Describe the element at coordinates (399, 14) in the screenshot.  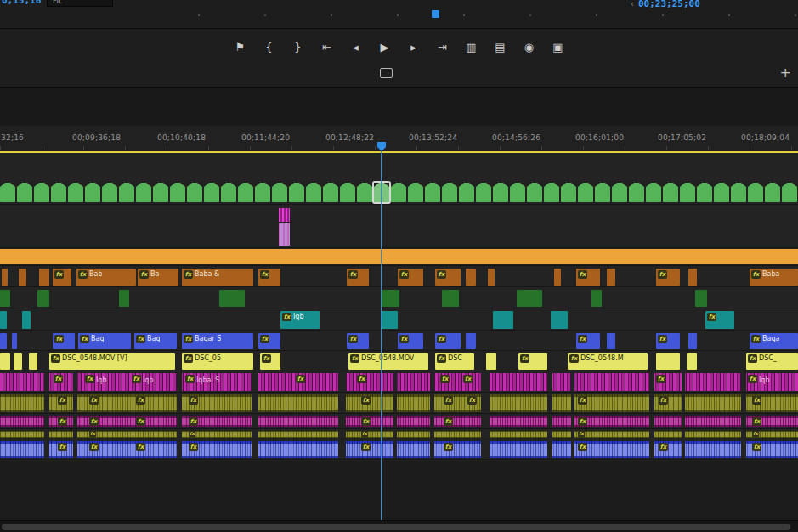
I see `zoom-scrollbar` at that location.